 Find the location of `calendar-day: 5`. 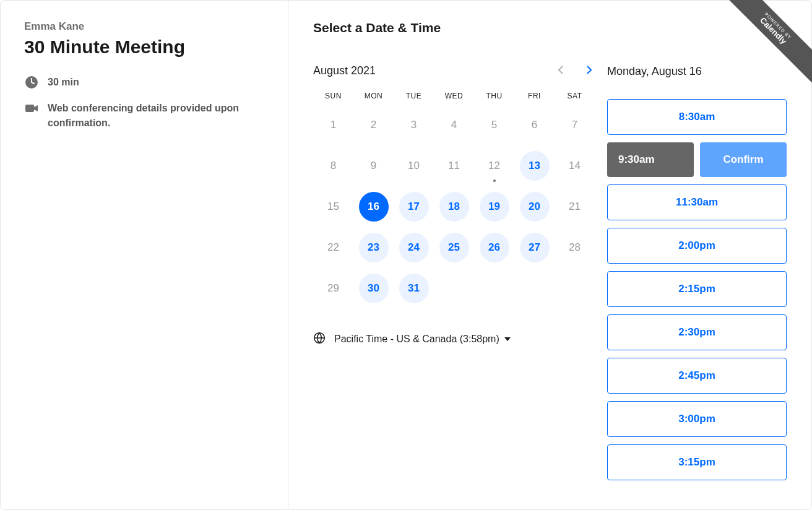

calendar-day: 5 is located at coordinates (495, 125).